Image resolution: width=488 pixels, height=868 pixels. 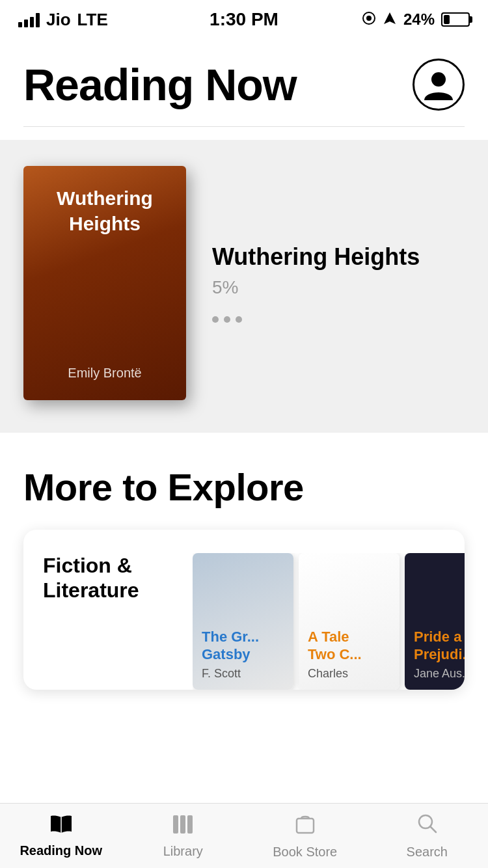 I want to click on more-options, so click(x=338, y=319).